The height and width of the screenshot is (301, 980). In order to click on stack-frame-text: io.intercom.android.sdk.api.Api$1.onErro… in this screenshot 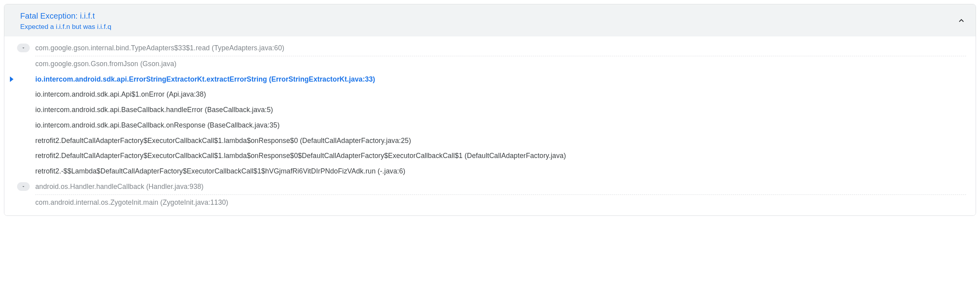, I will do `click(121, 94)`.